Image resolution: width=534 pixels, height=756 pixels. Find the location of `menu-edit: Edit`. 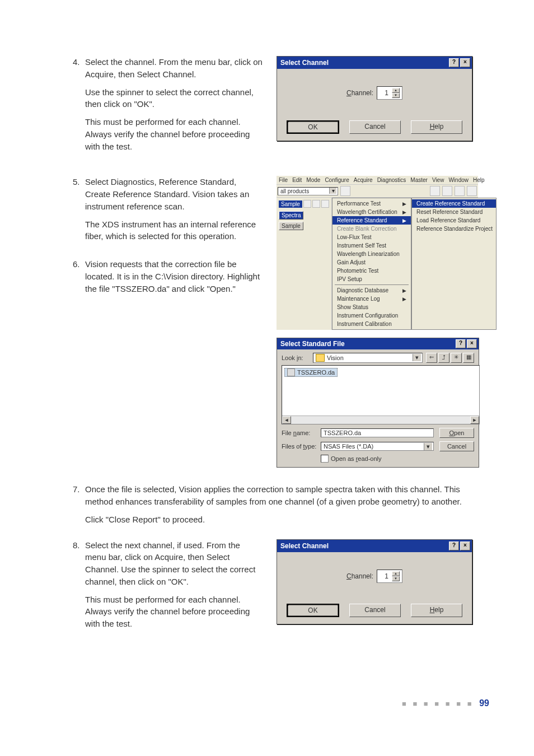

menu-edit: Edit is located at coordinates (297, 180).